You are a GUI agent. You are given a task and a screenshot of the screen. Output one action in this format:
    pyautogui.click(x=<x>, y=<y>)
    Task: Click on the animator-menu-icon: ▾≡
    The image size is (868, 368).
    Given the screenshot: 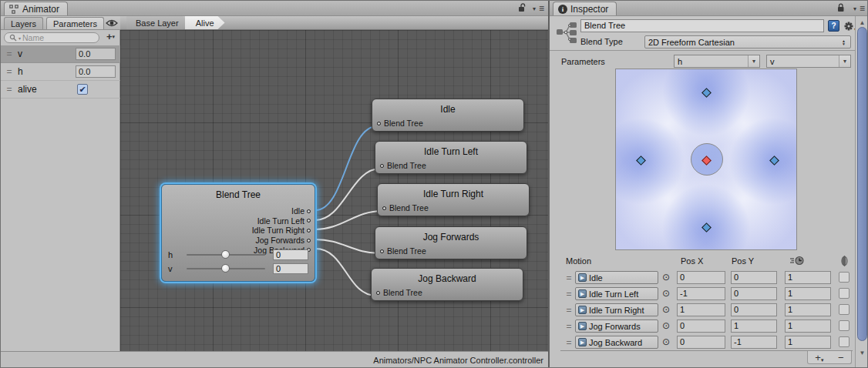 What is the action you would take?
    pyautogui.click(x=538, y=8)
    